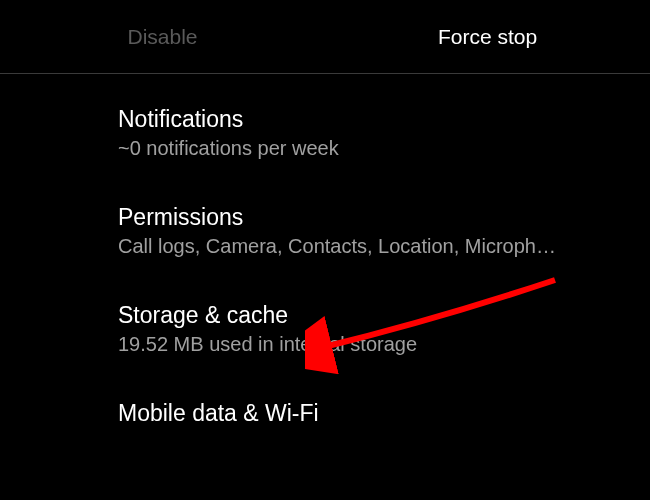  Describe the element at coordinates (325, 36) in the screenshot. I see `action-bar: Disable Force stop` at that location.